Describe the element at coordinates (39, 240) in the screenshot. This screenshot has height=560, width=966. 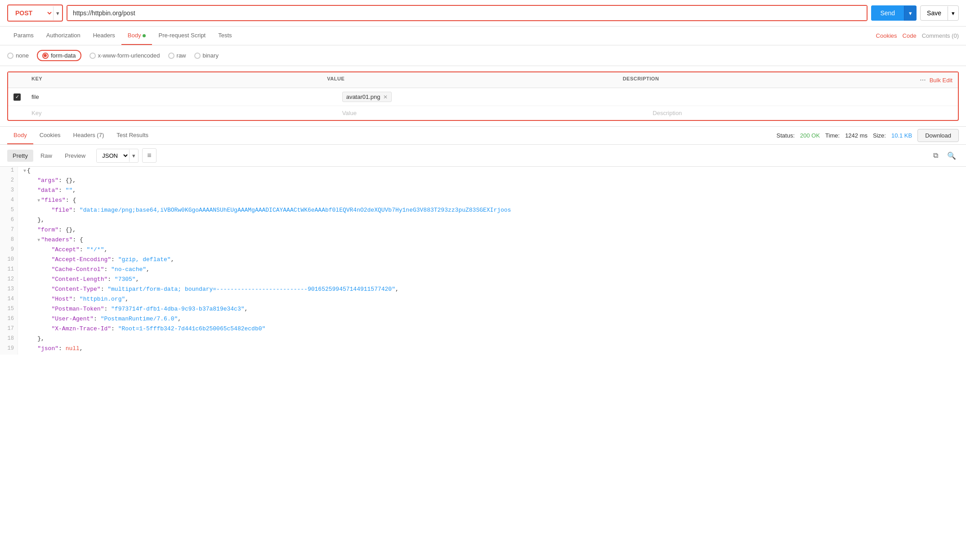
I see `collapse-arrow-8: ▼` at that location.